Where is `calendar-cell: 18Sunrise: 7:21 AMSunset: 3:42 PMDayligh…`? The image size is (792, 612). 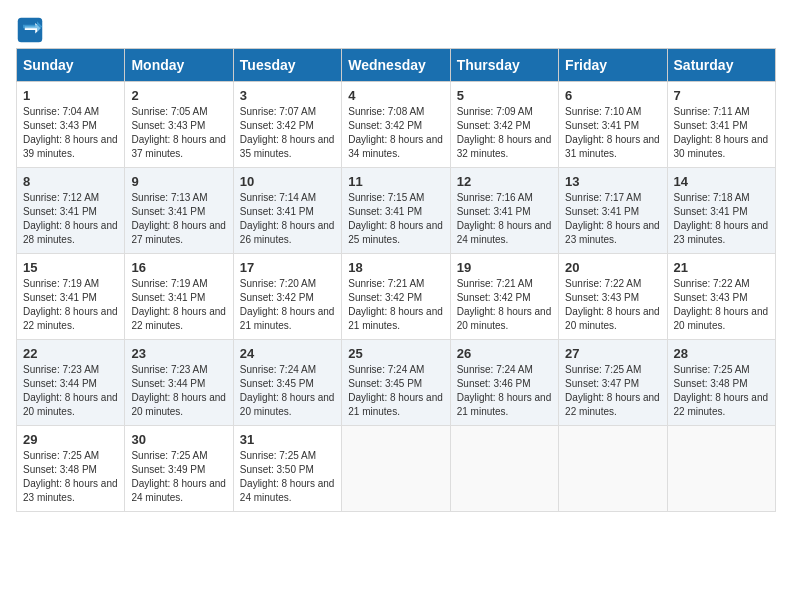
calendar-cell: 18Sunrise: 7:21 AMSunset: 3:42 PMDayligh… is located at coordinates (396, 297).